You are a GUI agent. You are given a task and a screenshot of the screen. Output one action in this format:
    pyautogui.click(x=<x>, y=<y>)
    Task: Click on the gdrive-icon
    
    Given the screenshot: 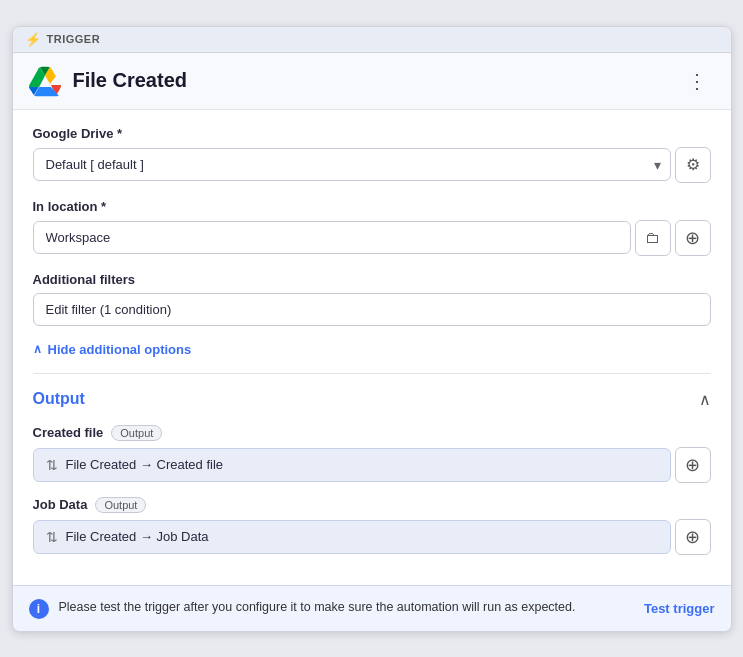 What is the action you would take?
    pyautogui.click(x=45, y=81)
    